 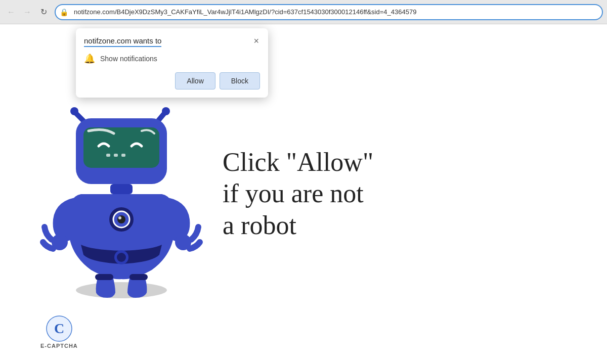 I want to click on popup-header: notifzone.com wants to ×, so click(x=172, y=41).